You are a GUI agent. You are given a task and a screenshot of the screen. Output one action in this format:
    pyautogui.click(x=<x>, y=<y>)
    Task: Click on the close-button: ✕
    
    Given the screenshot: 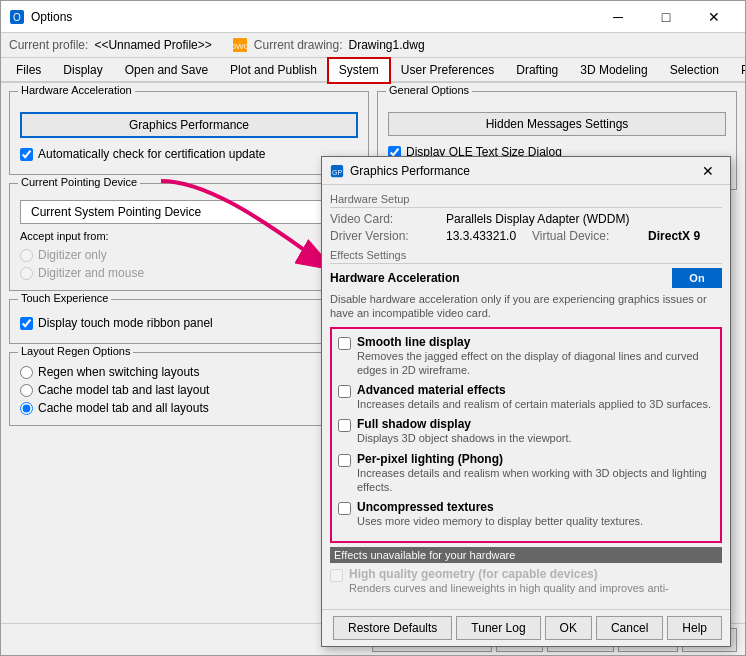 What is the action you would take?
    pyautogui.click(x=714, y=17)
    